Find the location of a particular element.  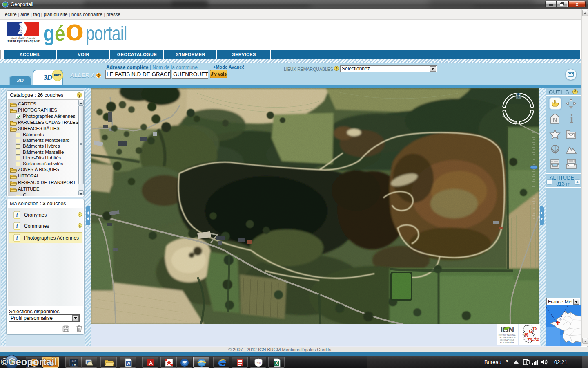

svg-text: R is located at coordinates (526, 334).